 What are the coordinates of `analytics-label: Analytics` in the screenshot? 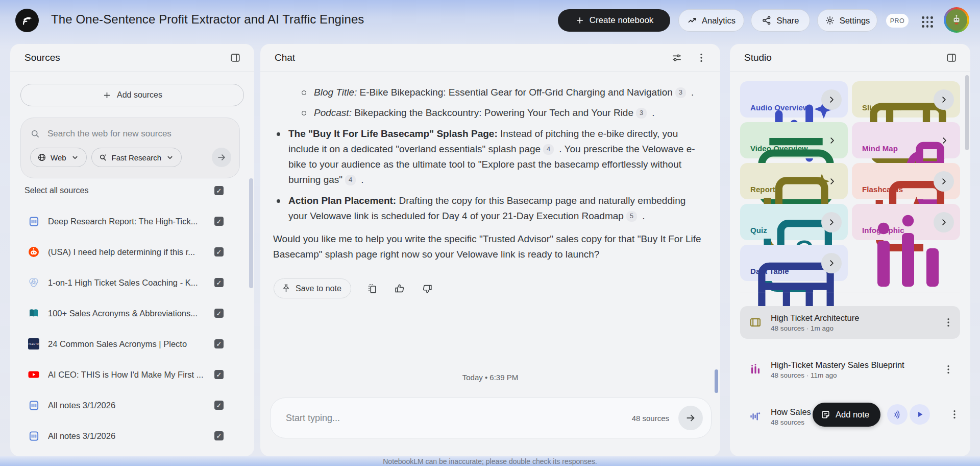 It's located at (719, 20).